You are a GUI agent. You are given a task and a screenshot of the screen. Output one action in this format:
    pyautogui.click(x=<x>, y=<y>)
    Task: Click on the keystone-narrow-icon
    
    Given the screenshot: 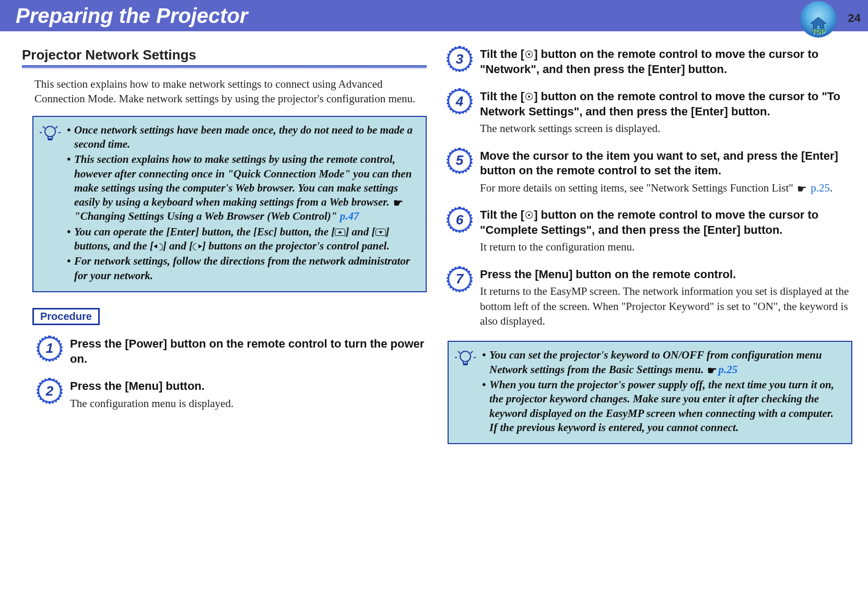 What is the action you would take?
    pyautogui.click(x=381, y=232)
    